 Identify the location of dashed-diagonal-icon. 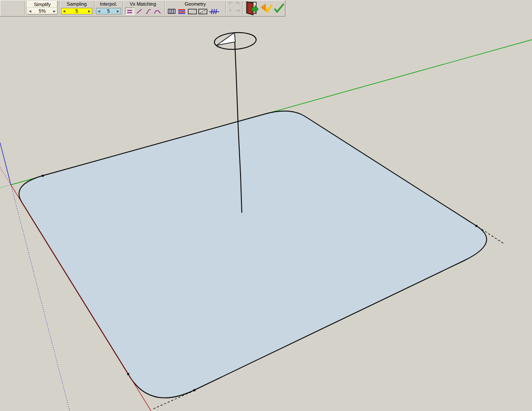
(203, 11).